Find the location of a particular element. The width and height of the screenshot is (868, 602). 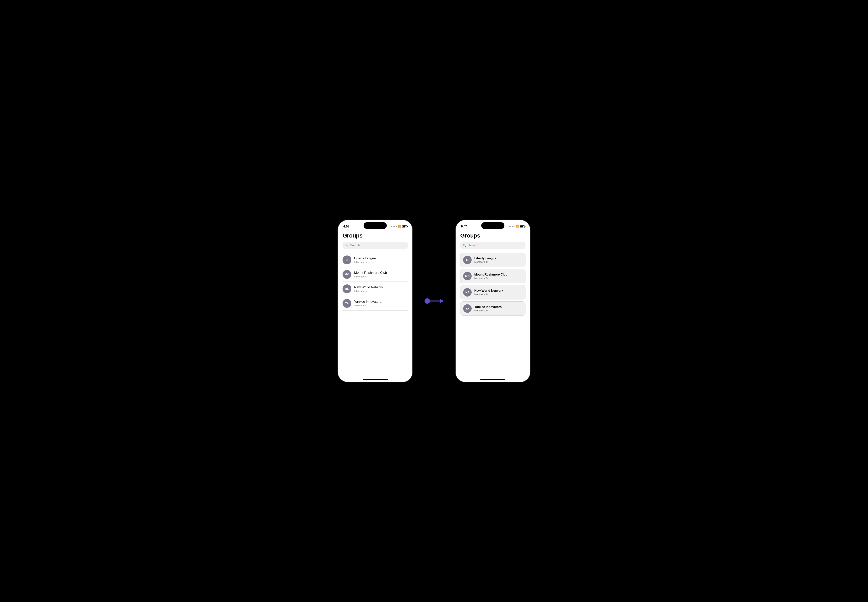

right-group-cards: LI Liberty League Members: 0 MO Mount Ru… is located at coordinates (493, 284).